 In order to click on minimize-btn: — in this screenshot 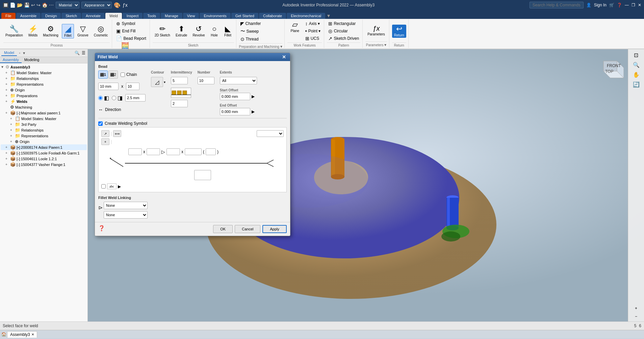, I will do `click(627, 5)`.